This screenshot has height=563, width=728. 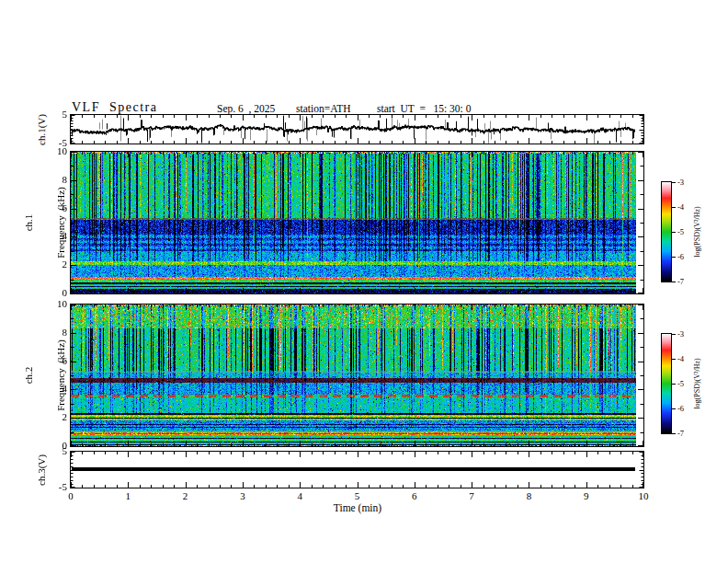 What do you see at coordinates (55, 236) in the screenshot?
I see `ch1-freq-tick-label: 4` at bounding box center [55, 236].